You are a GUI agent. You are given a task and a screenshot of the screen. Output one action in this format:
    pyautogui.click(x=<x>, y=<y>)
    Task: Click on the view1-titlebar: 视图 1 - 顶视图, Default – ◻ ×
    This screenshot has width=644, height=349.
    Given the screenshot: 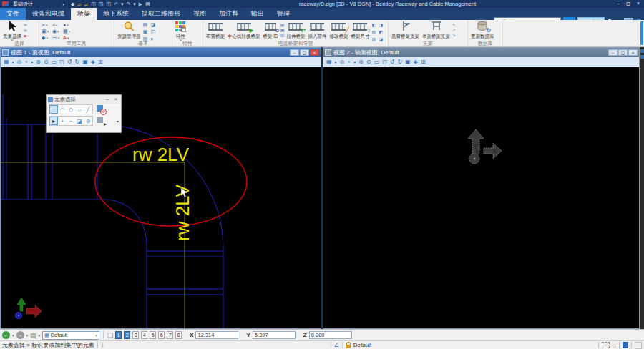 What is the action you would take?
    pyautogui.click(x=160, y=53)
    